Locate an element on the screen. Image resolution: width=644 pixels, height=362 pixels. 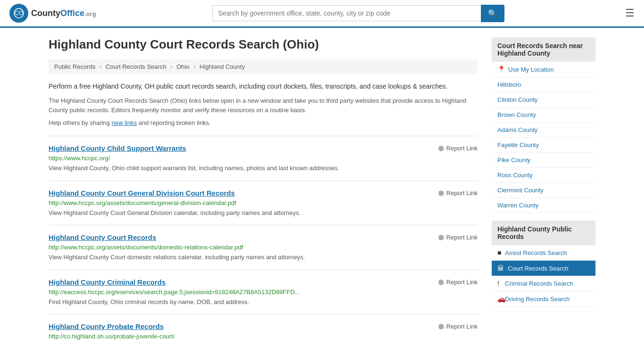
report-link-1: ⊗ Report Link is located at coordinates (458, 193).